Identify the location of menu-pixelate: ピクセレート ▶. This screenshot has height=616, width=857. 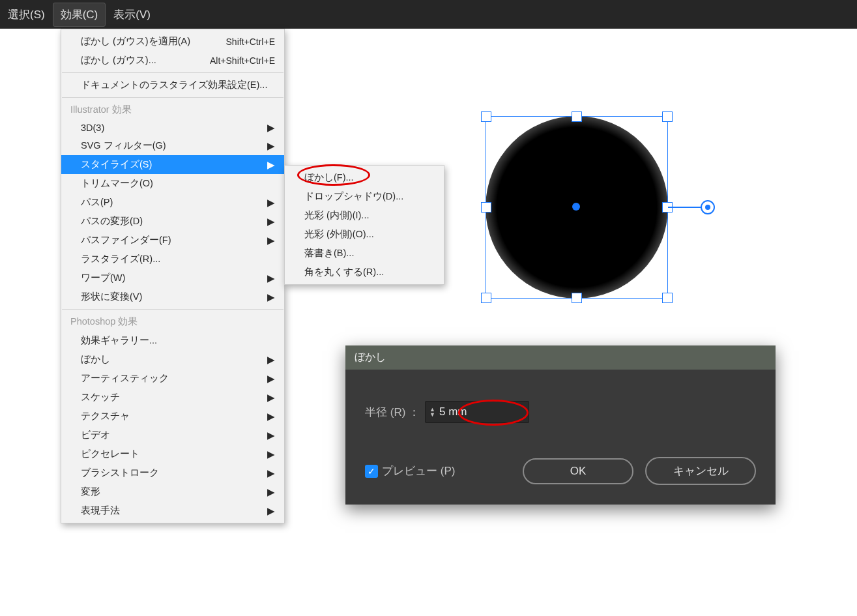
(173, 454).